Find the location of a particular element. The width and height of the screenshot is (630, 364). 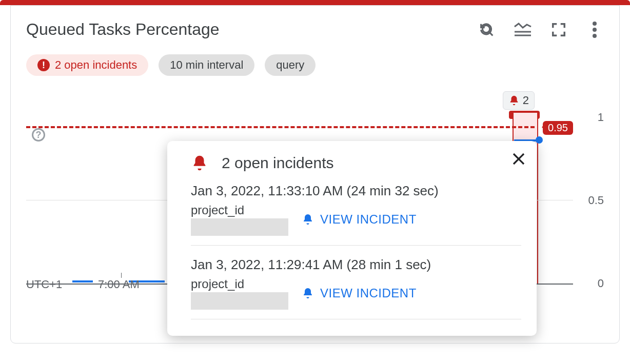

y-tick-1: 1 is located at coordinates (601, 117).